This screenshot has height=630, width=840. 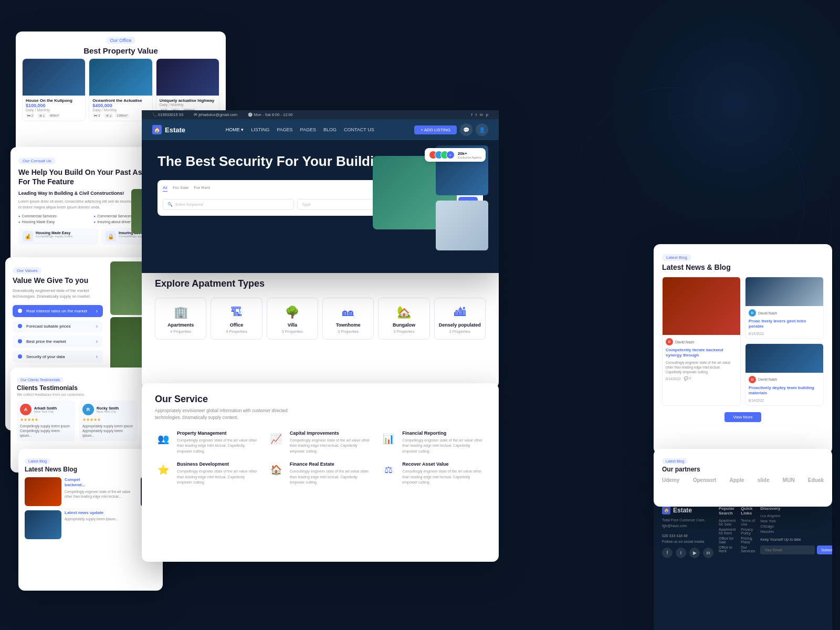 What do you see at coordinates (122, 116) in the screenshot?
I see `prop-area-2: 1200m²` at bounding box center [122, 116].